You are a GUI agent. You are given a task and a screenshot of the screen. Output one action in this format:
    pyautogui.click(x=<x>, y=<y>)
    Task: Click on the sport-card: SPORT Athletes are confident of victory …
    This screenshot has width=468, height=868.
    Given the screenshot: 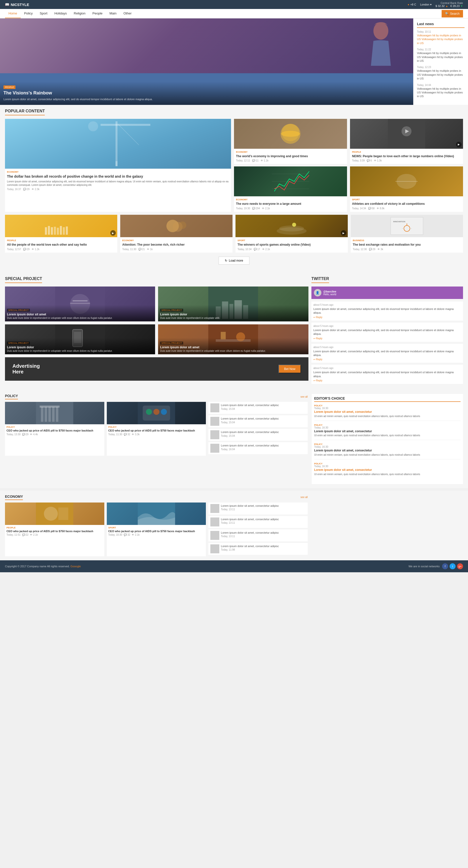 What is the action you would take?
    pyautogui.click(x=407, y=189)
    